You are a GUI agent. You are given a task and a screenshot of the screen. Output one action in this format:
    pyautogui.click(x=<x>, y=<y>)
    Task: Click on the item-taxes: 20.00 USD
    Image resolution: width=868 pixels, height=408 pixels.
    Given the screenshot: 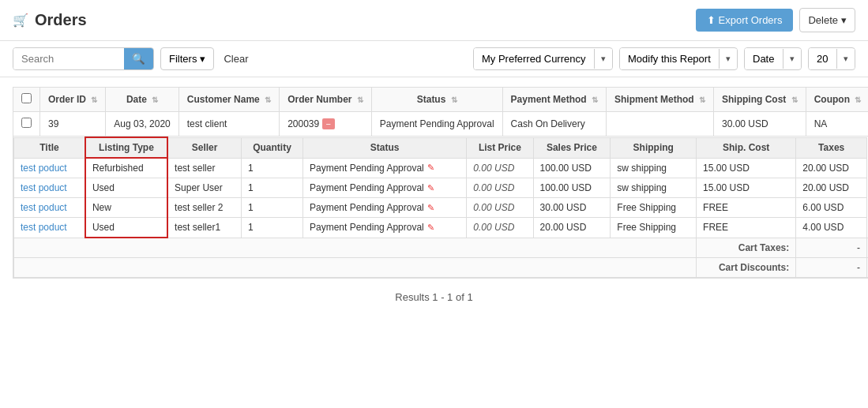 What is the action you would take?
    pyautogui.click(x=832, y=168)
    